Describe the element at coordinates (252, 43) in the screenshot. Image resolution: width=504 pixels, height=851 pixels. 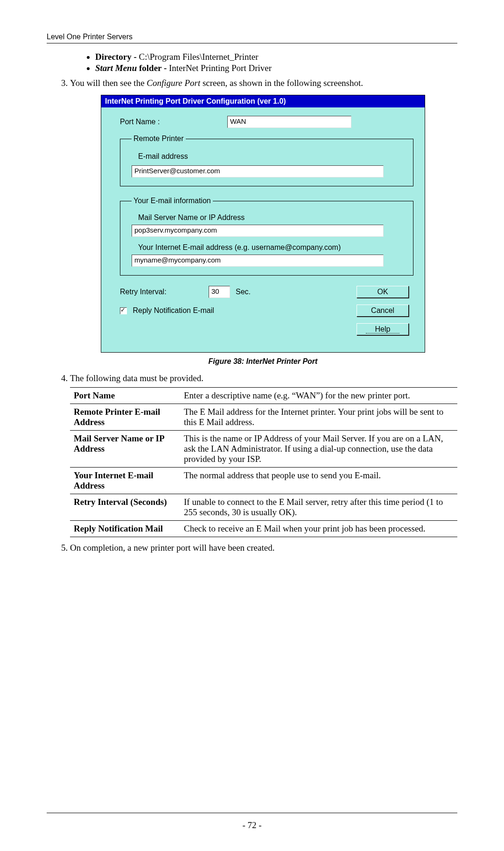
I see `header-rule` at that location.